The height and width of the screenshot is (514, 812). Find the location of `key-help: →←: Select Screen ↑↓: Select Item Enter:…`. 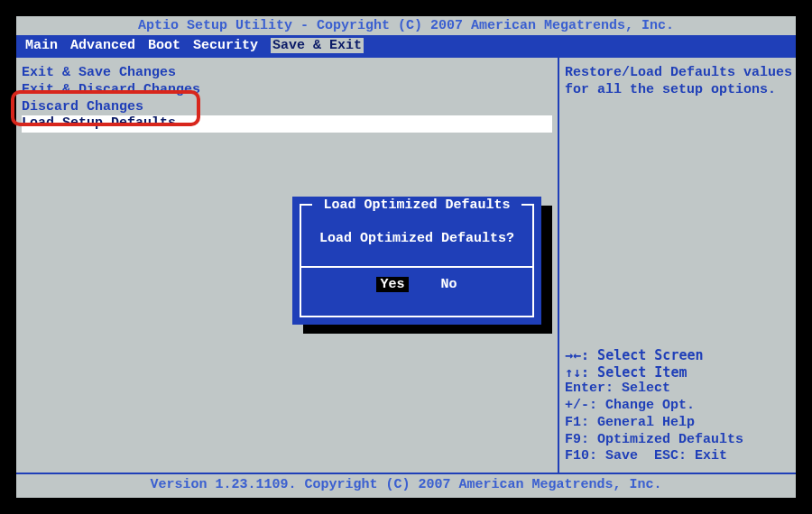

key-help: →←: Select Screen ↑↓: Select Item Enter:… is located at coordinates (678, 406).